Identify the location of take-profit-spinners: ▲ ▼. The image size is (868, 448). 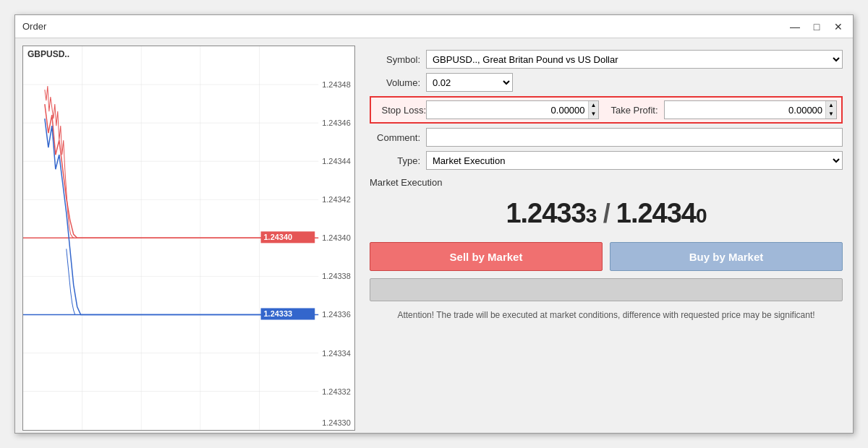
(830, 110).